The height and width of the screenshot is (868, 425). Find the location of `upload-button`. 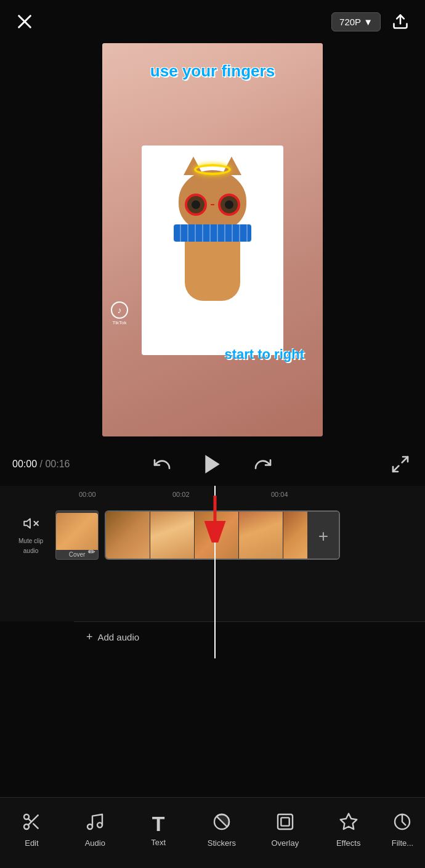

upload-button is located at coordinates (400, 22).